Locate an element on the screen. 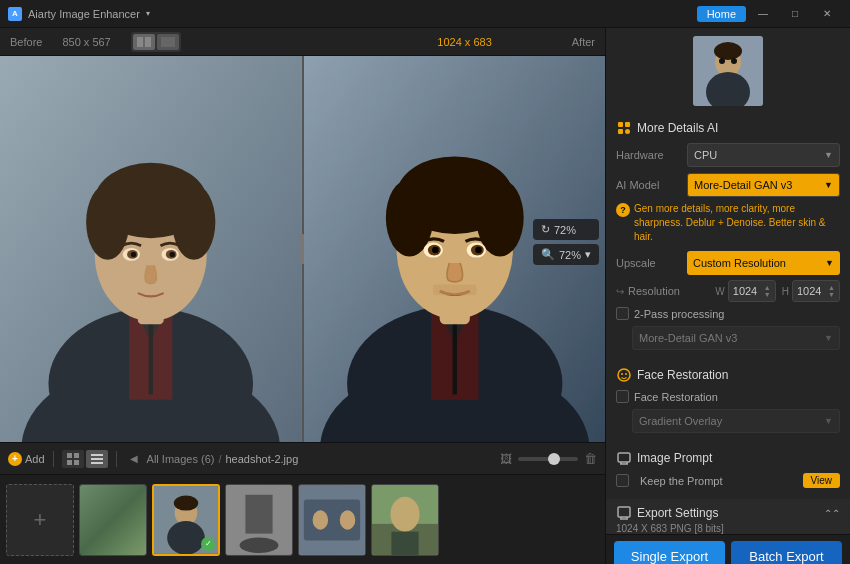 The height and width of the screenshot is (564, 850). upscale-dropdown-icon: ▼ is located at coordinates (830, 263).